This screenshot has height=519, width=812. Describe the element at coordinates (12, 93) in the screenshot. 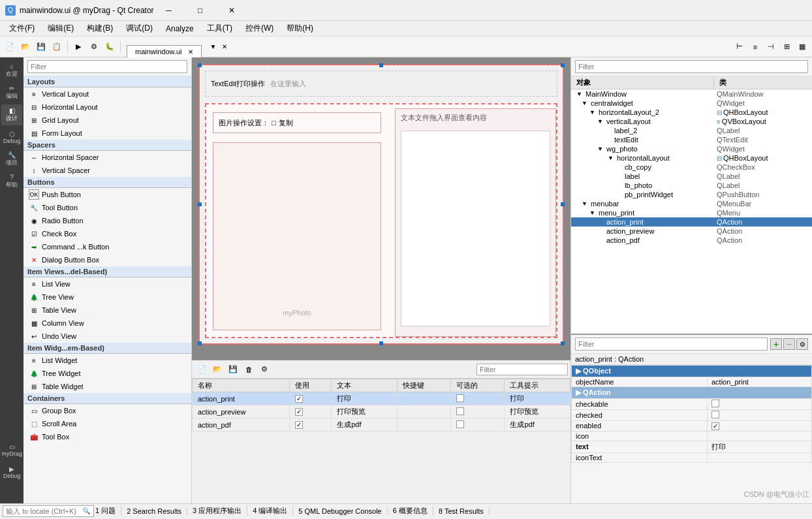

I see `side-edit: ✏ 编辑` at that location.